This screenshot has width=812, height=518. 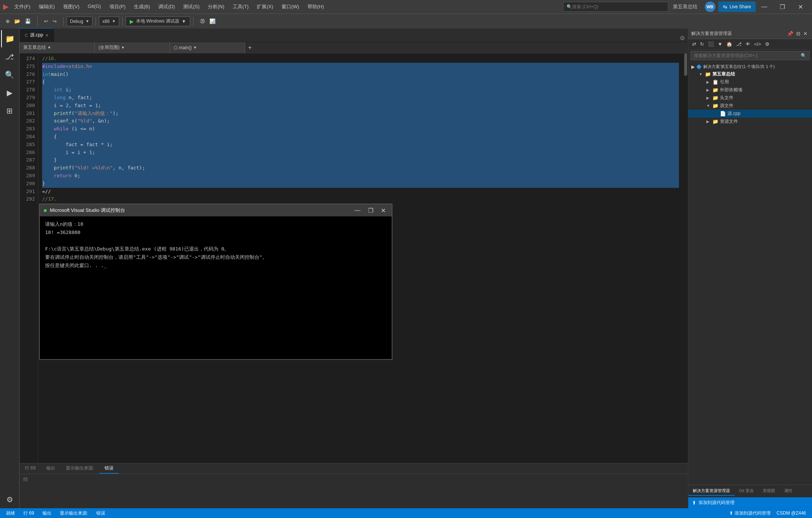 I want to click on toolbar-redo-btn: ↪, so click(x=55, y=21).